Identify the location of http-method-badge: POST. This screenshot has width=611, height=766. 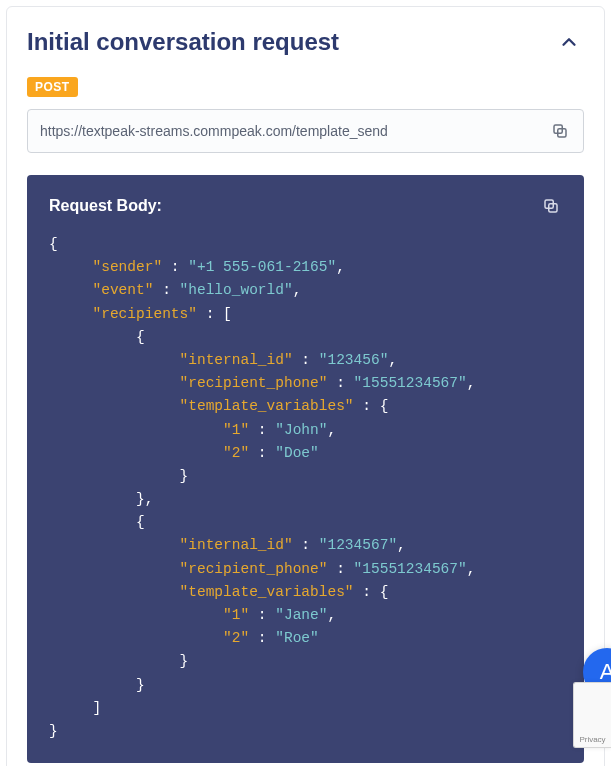
(52, 87).